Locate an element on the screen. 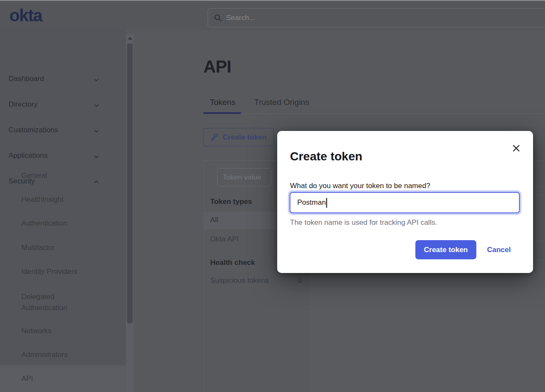 This screenshot has height=392, width=545. close-icon is located at coordinates (516, 148).